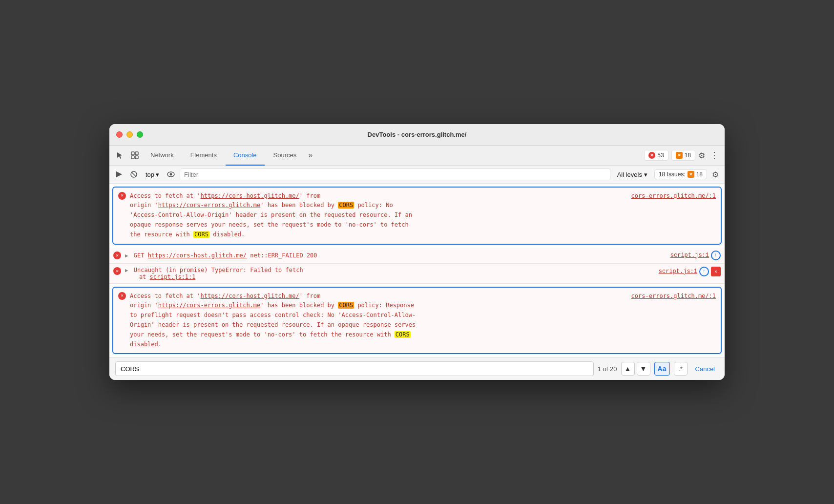 The height and width of the screenshot is (504, 834). What do you see at coordinates (656, 155) in the screenshot?
I see `error-badge: ✕ 53` at bounding box center [656, 155].